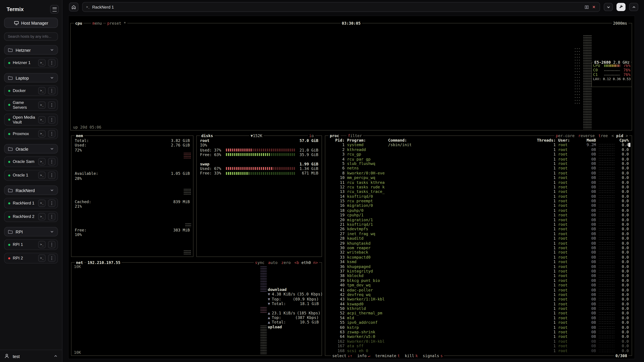 This screenshot has height=362, width=644. What do you see at coordinates (478, 266) in the screenshot?
I see `process-row: 36 khugepaged 1 root 0B 0.0` at bounding box center [478, 266].